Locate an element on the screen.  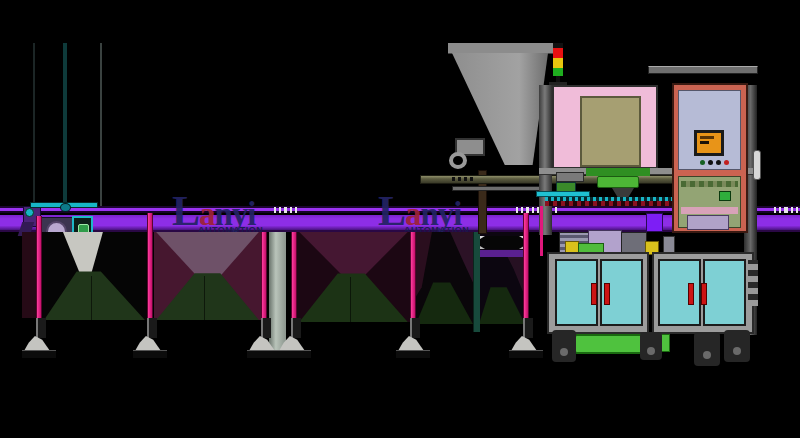
signal-tower-red is located at coordinates (558, 53).